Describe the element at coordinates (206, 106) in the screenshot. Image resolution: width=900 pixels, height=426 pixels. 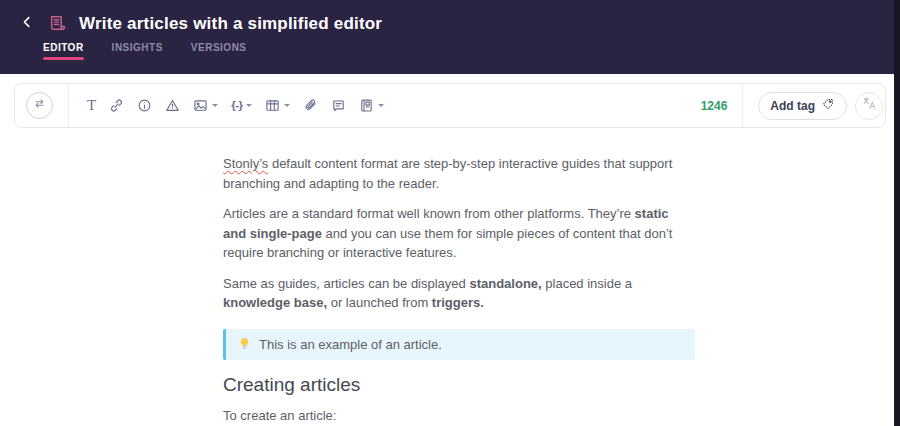
I see `image-button` at that location.